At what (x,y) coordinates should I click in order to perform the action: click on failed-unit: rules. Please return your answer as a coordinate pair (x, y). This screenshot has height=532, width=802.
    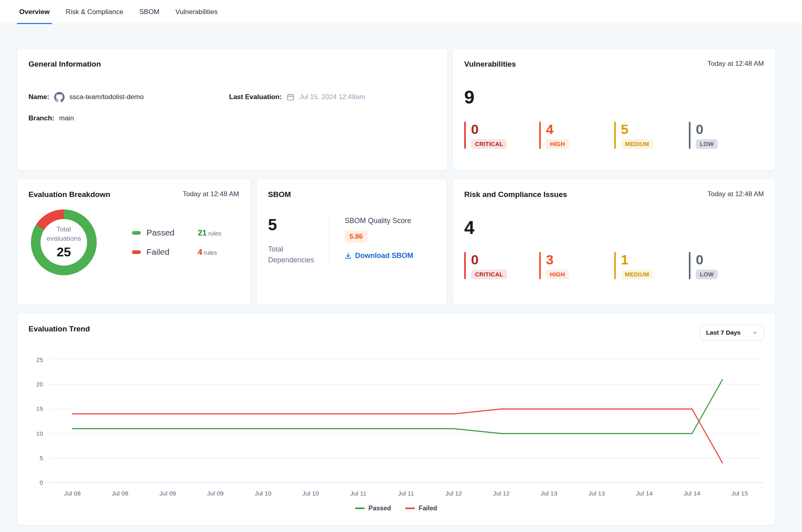
    Looking at the image, I should click on (210, 253).